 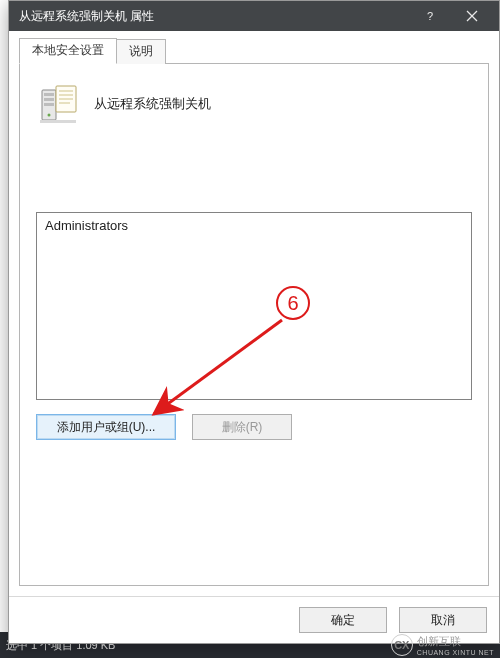 I want to click on tab-label: 说明, so click(x=141, y=51).